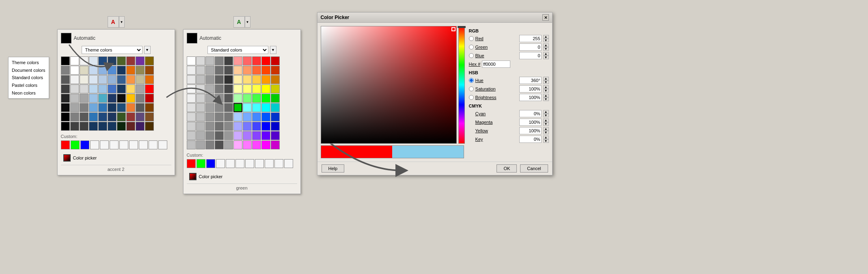  What do you see at coordinates (530, 56) in the screenshot?
I see `blue-input` at bounding box center [530, 56].